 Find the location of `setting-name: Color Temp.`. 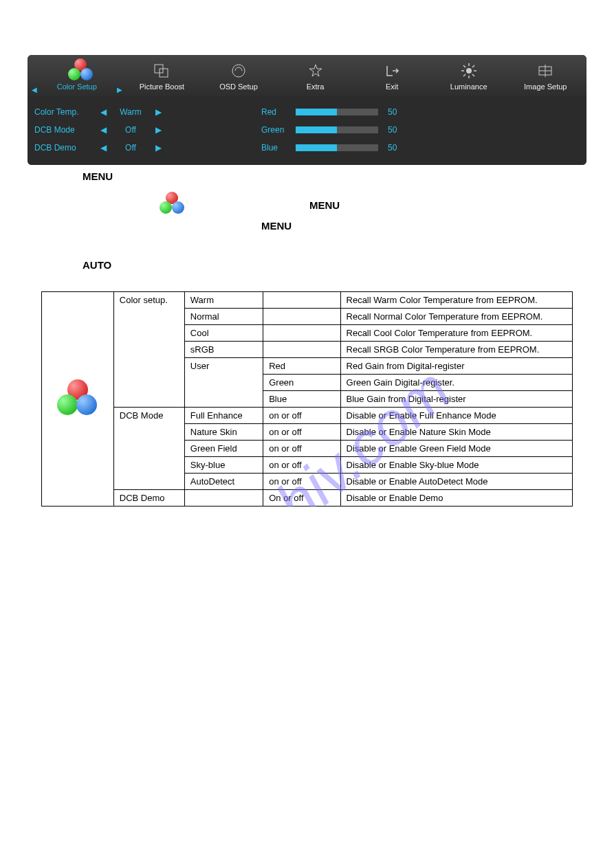

setting-name: Color Temp. is located at coordinates (65, 112).